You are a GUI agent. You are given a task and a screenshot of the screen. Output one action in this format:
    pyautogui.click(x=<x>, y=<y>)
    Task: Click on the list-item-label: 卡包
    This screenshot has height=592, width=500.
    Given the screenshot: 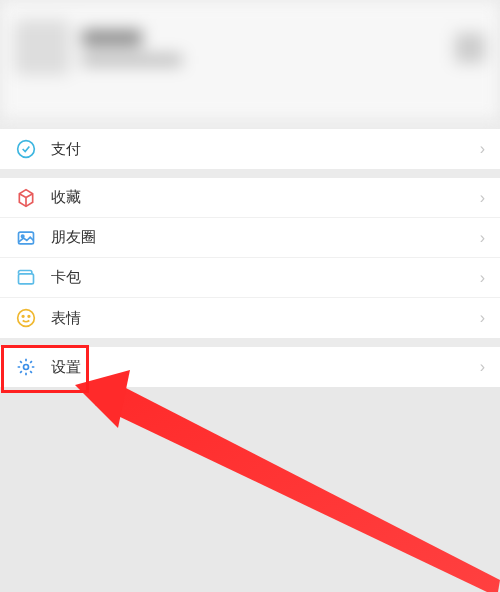 What is the action you would take?
    pyautogui.click(x=266, y=278)
    